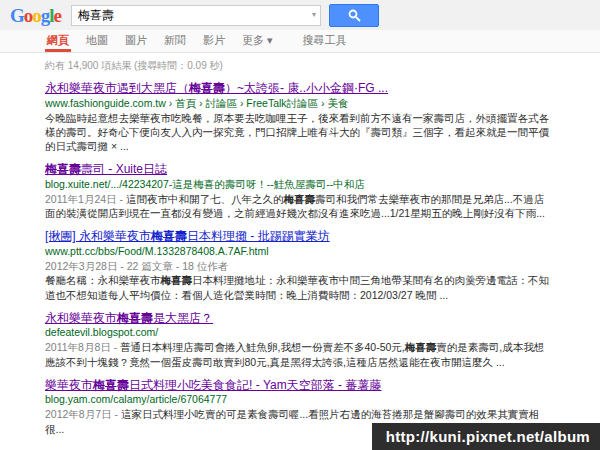 The image size is (600, 450). I want to click on result-url: www.fashionguide.com.tw › 首頁 › 討論區 › Fre…, so click(298, 104).